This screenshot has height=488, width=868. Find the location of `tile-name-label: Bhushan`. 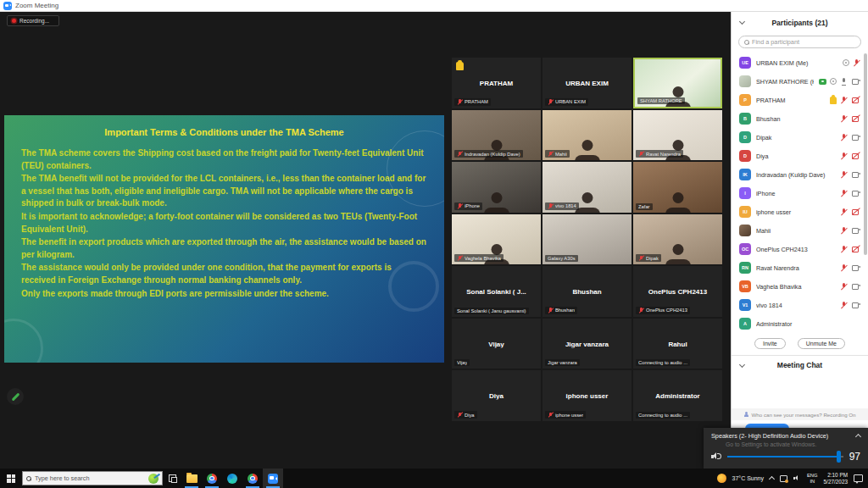

tile-name-label: Bhushan is located at coordinates (561, 310).